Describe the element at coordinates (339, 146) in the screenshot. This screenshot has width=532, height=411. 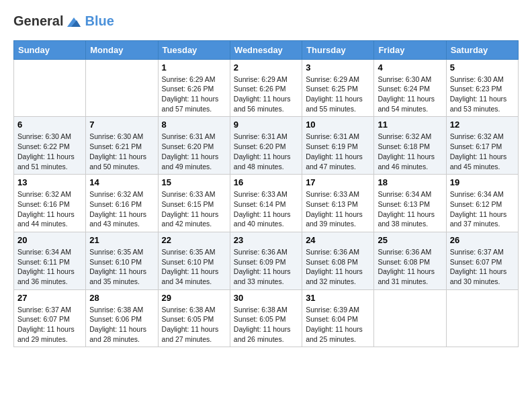
I see `calendar-cell: 10Sunrise: 6:31 AMSunset: 6:19 PMDayligh…` at that location.